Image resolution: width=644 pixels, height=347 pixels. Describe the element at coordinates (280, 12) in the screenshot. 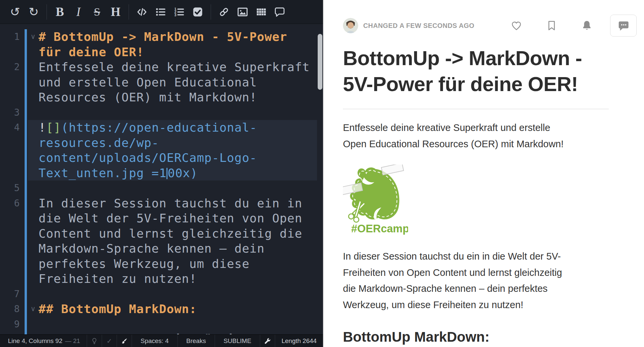

I see `comment-button` at that location.